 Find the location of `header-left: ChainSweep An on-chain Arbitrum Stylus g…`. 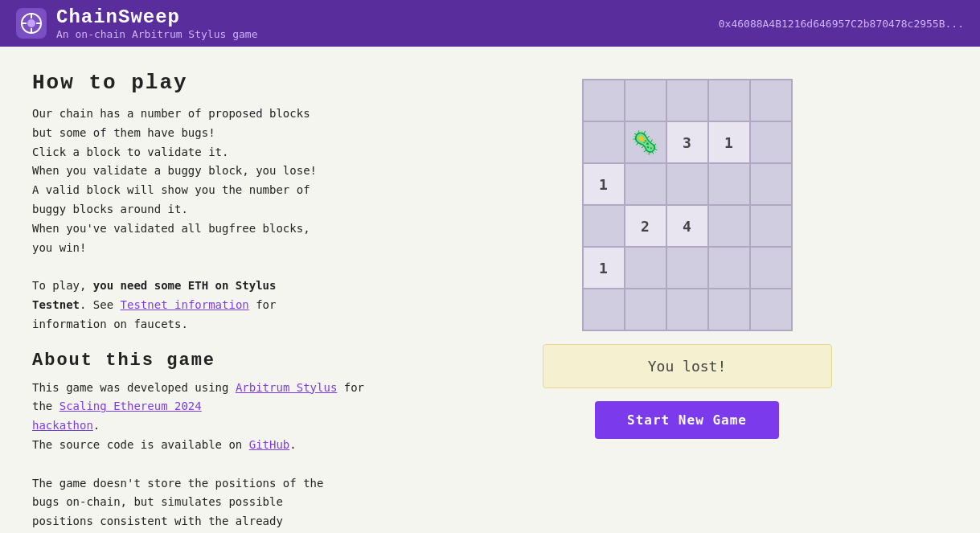

header-left: ChainSweep An on-chain Arbitrum Stylus g… is located at coordinates (137, 23).